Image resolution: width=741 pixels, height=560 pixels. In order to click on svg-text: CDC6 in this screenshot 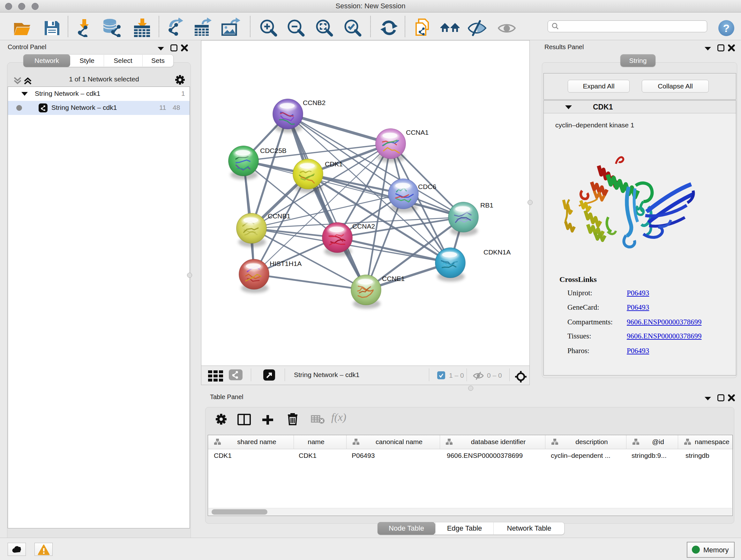, I will do `click(427, 187)`.